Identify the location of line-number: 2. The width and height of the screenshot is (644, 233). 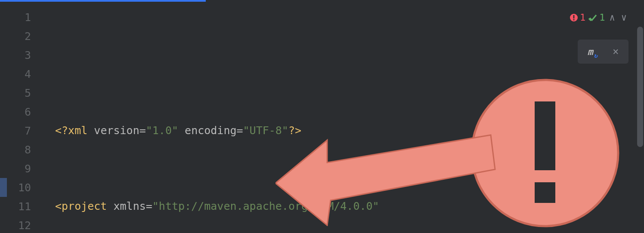
(28, 36).